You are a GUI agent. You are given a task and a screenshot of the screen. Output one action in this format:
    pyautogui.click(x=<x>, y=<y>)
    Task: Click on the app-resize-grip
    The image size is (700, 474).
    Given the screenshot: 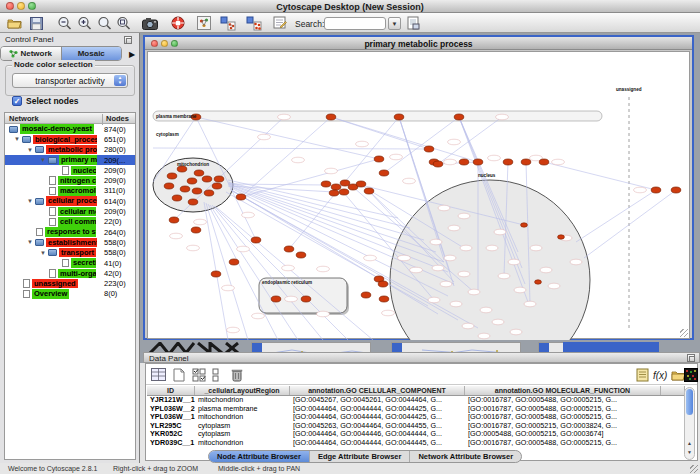 What is the action you would take?
    pyautogui.click(x=694, y=469)
    